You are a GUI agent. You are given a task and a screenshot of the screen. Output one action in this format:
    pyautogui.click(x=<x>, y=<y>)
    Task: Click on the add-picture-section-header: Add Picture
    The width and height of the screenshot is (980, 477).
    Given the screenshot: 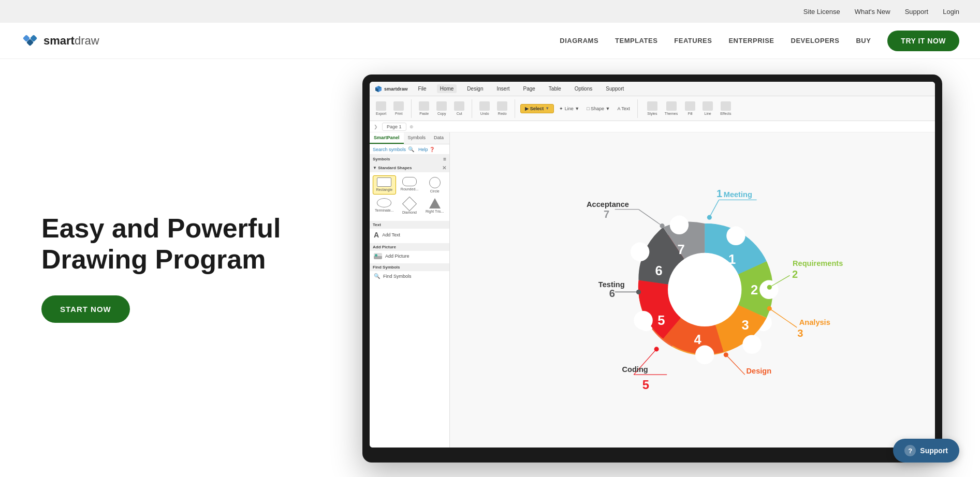 What is the action you would take?
    pyautogui.click(x=409, y=247)
    